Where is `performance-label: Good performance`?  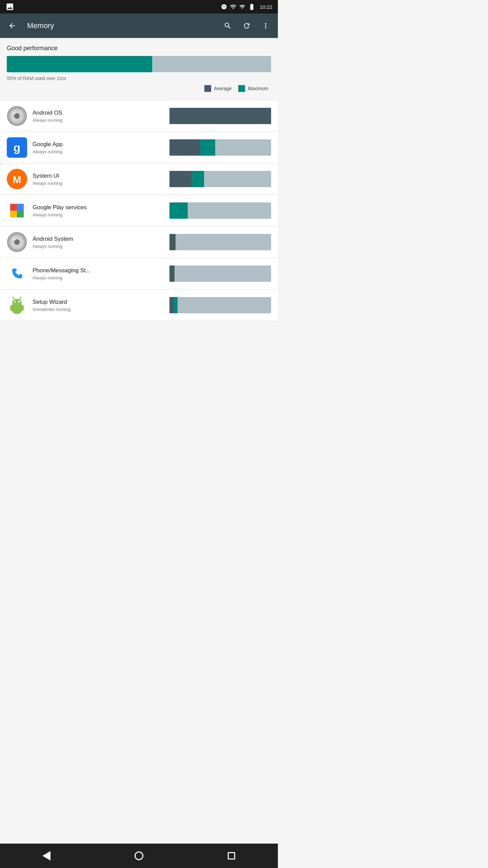 performance-label: Good performance is located at coordinates (139, 48).